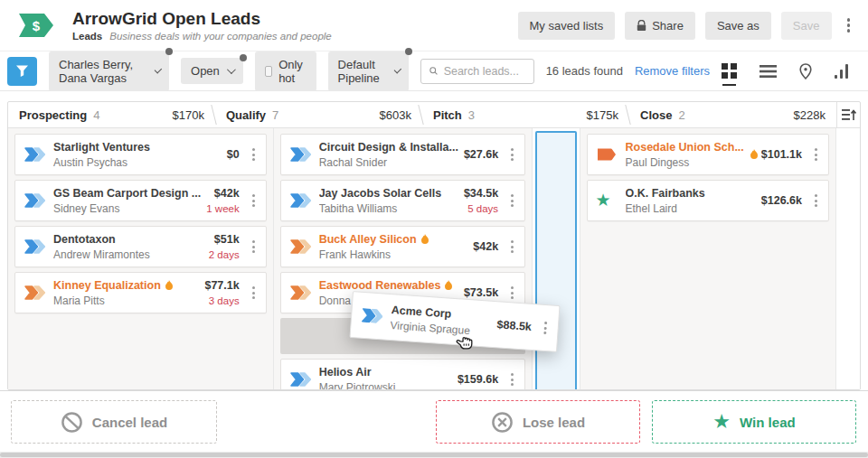 Image resolution: width=868 pixels, height=458 pixels. Describe the element at coordinates (434, 421) in the screenshot. I see `drag-action-bar: Cancel lead Lose lead ★ Win lead` at that location.